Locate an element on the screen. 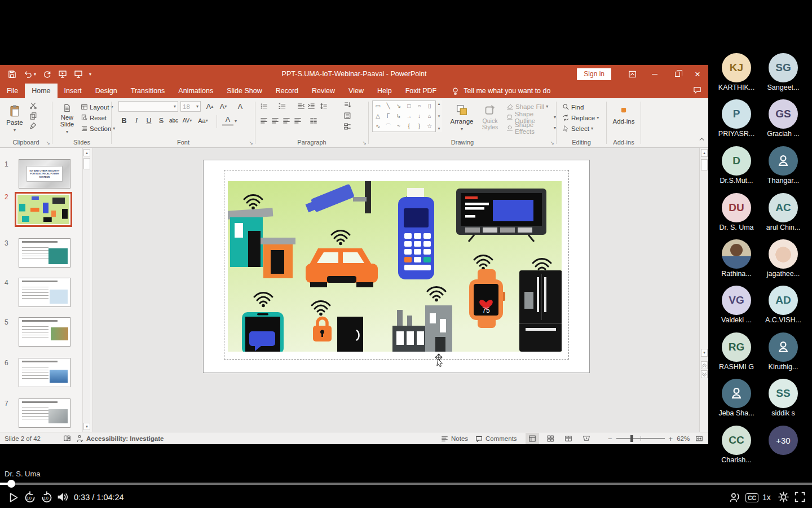 The width and height of the screenshot is (812, 508). shape-line-icon: ╲ is located at coordinates (388, 106).